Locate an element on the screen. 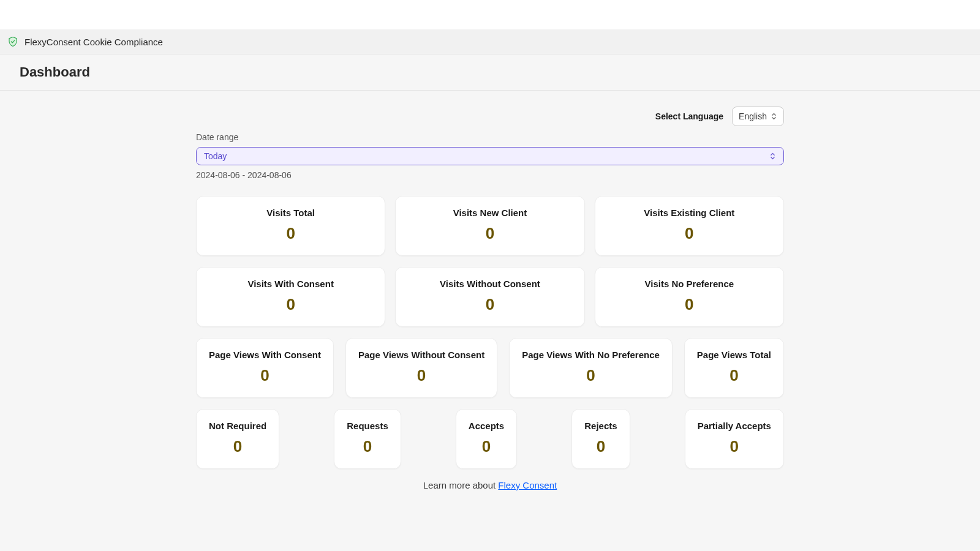 The image size is (980, 551). card-title: Visits Existing Client is located at coordinates (690, 213).